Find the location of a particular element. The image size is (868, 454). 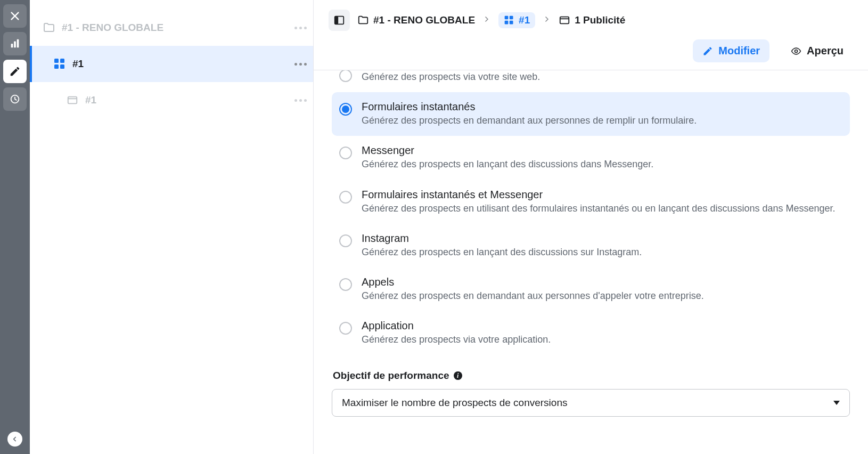

modify-label: Modifier is located at coordinates (739, 51).